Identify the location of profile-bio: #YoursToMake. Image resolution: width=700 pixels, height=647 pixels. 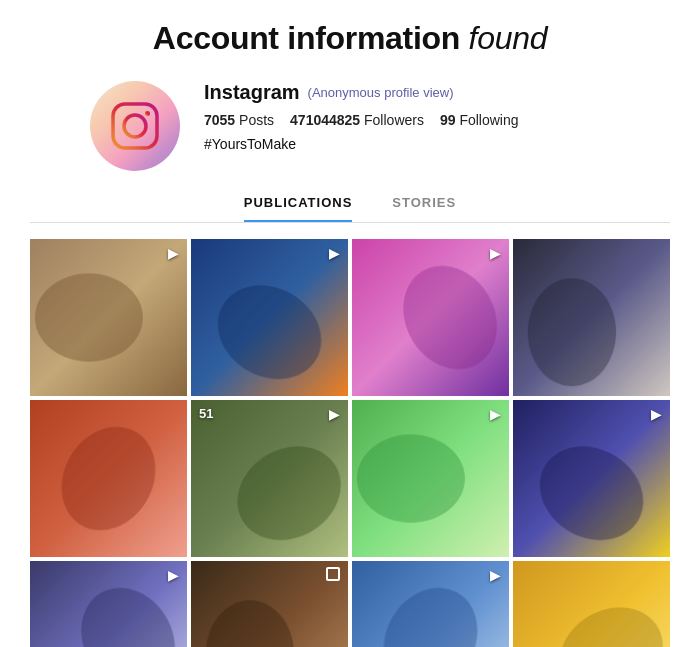
(407, 144).